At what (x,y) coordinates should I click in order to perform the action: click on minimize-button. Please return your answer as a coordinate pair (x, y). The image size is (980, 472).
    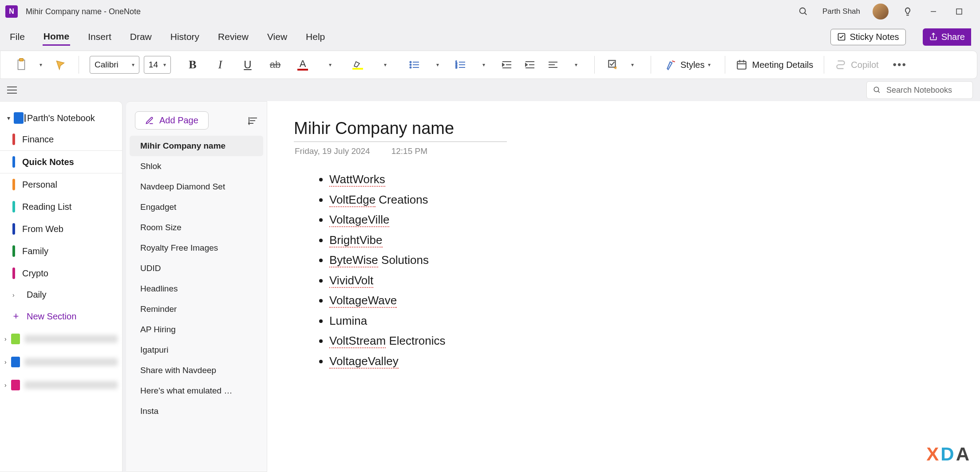
    Looking at the image, I should click on (933, 12).